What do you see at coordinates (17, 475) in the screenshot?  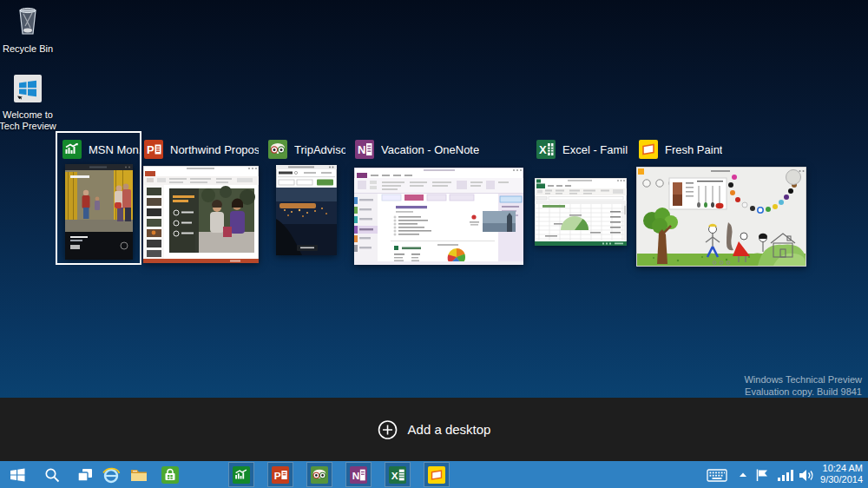 I see `start-icon` at bounding box center [17, 475].